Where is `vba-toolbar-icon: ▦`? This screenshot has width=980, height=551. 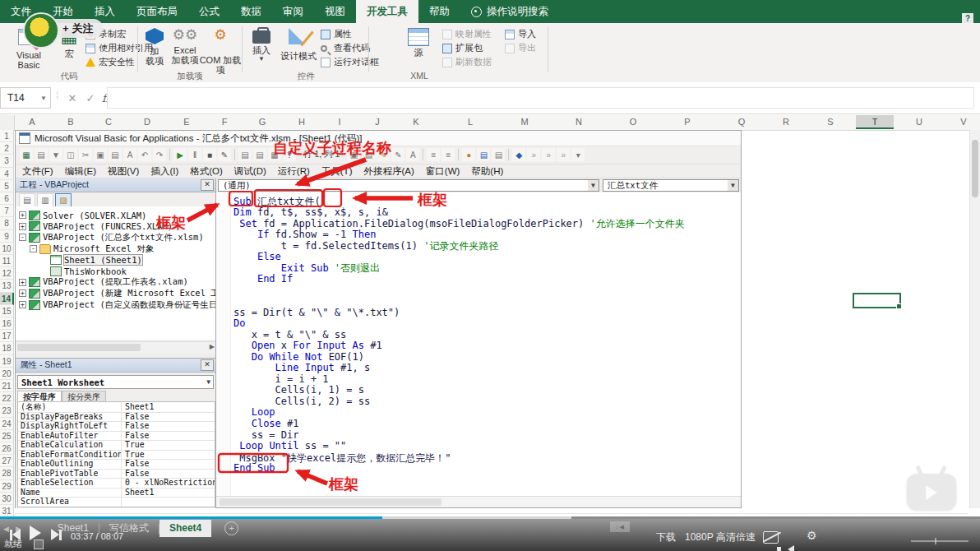 vba-toolbar-icon: ▦ is located at coordinates (26, 155).